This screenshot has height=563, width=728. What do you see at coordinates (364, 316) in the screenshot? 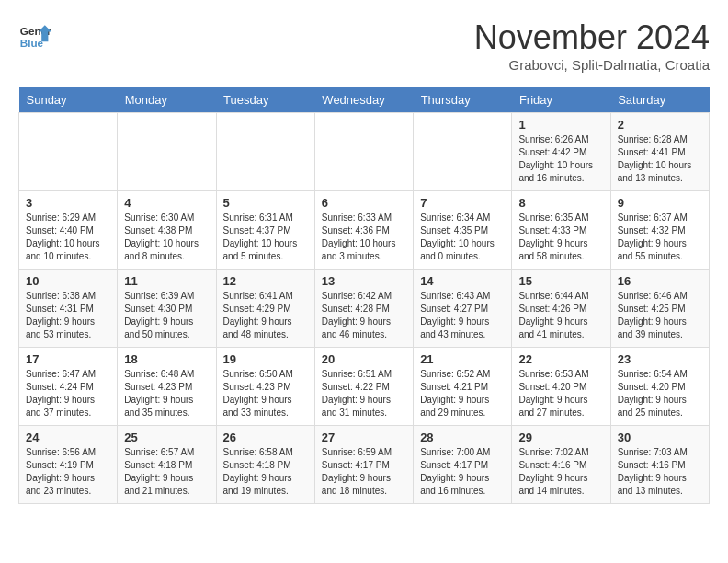
I see `day-info: Sunrise: 6:42 AM Sunset: 4:28 PM Dayligh…` at bounding box center [364, 316].